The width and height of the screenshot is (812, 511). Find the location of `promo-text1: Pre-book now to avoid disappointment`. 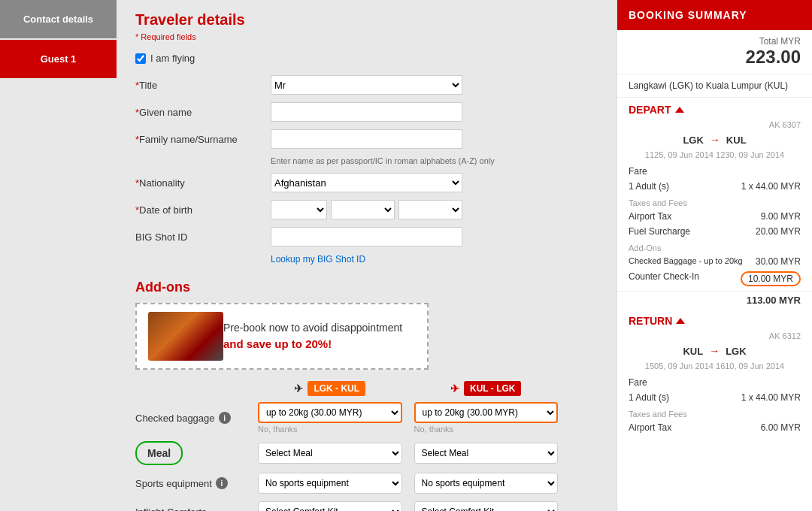

promo-text1: Pre-book now to avoid disappointment is located at coordinates (313, 328).